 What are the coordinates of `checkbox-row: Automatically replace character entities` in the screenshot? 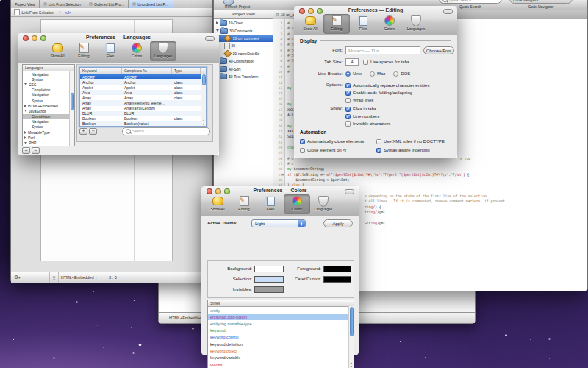 It's located at (387, 85).